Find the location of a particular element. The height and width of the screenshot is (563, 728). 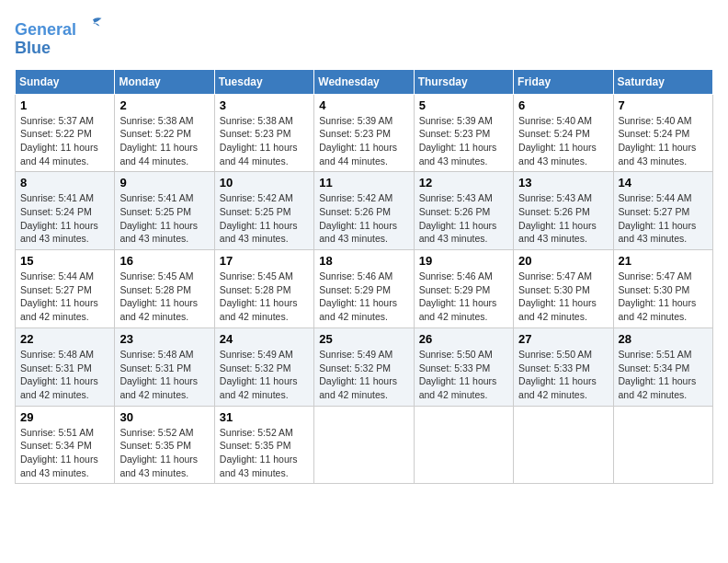

day-number: 6 is located at coordinates (563, 105).